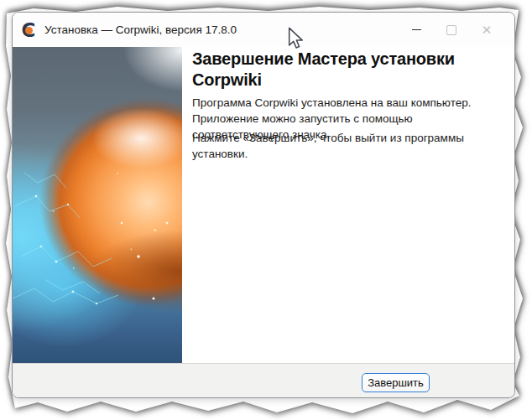 The image size is (532, 420). What do you see at coordinates (29, 30) in the screenshot?
I see `corpwiki-logo-icon: C` at bounding box center [29, 30].